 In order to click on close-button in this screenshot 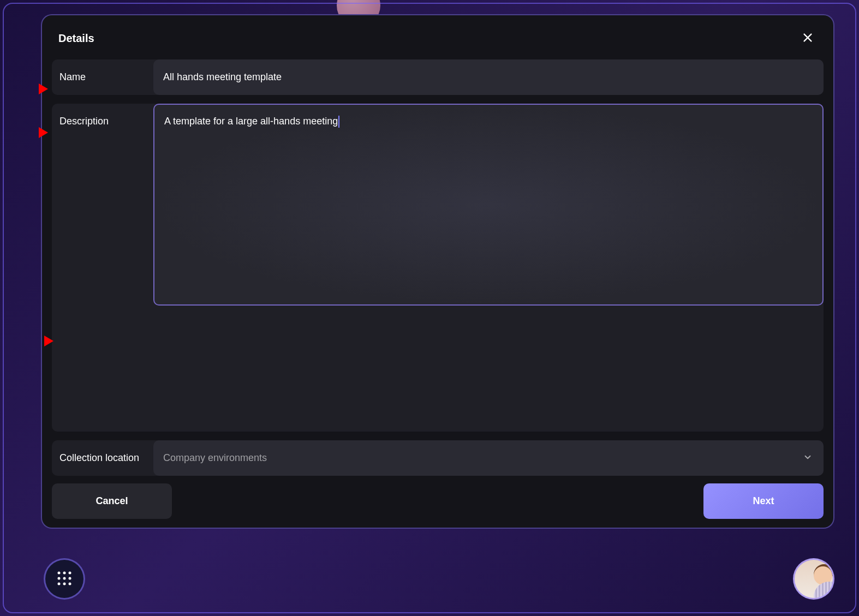, I will do `click(808, 38)`.